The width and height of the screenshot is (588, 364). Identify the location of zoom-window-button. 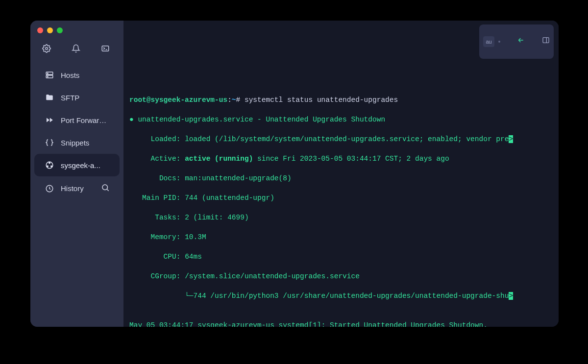
(60, 30).